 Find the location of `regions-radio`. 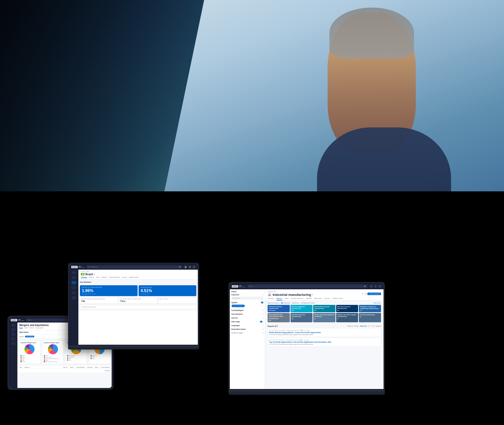

regions-radio is located at coordinates (302, 303).